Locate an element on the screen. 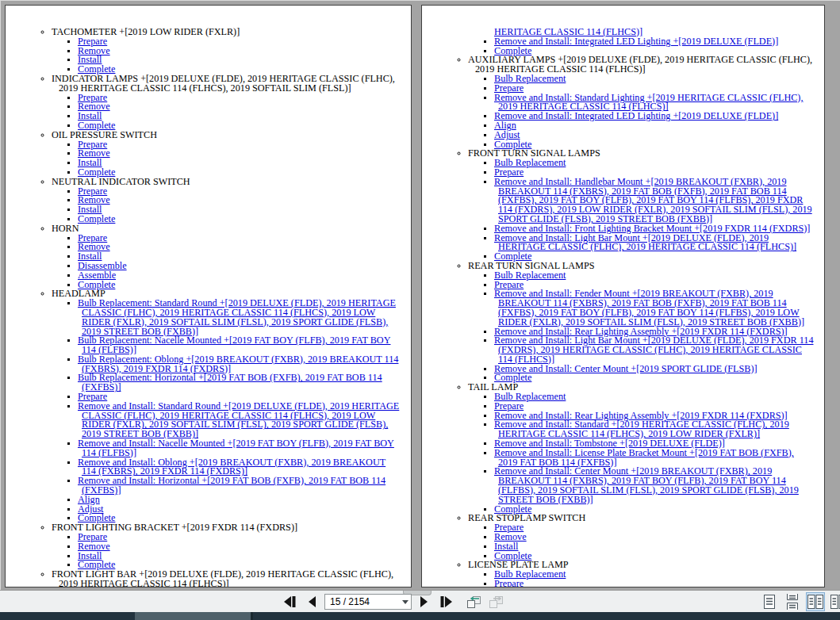 Image resolution: width=840 pixels, height=620 pixels. toc-section: TAIL LAMPBulb ReplacementPrepareRemove a… is located at coordinates (641, 449).